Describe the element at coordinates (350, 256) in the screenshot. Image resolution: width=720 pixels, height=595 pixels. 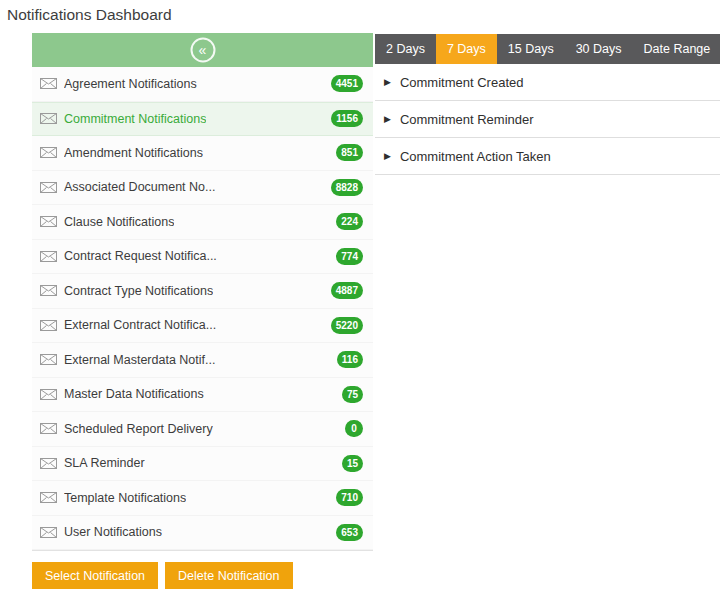
I see `count-badge: 774` at that location.